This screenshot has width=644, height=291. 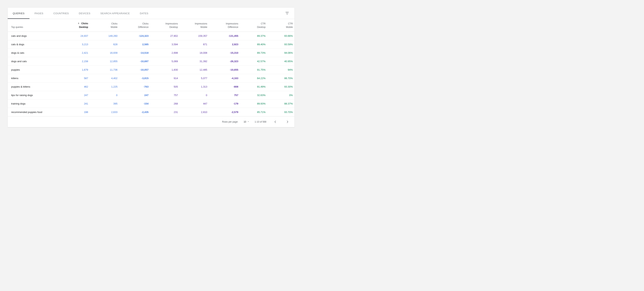 I want to click on cell-clicks_diff: -10,697, so click(x=136, y=61).